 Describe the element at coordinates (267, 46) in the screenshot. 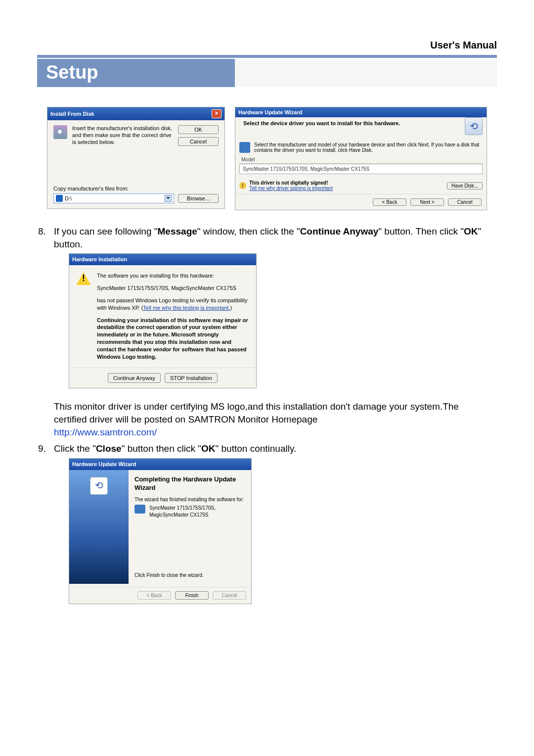

I see `manual-title: User's Manual` at that location.